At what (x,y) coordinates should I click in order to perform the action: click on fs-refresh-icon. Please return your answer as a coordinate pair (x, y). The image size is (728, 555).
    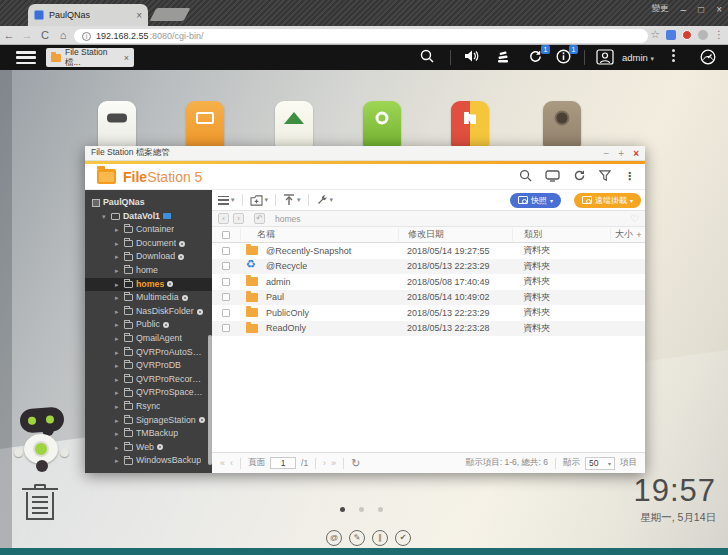
    Looking at the image, I should click on (580, 176).